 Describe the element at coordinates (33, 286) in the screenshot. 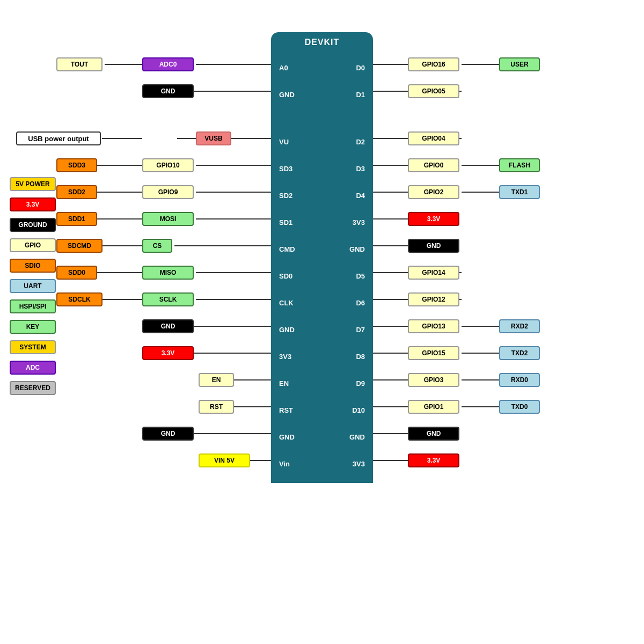

I see `legend-uart: UART` at that location.